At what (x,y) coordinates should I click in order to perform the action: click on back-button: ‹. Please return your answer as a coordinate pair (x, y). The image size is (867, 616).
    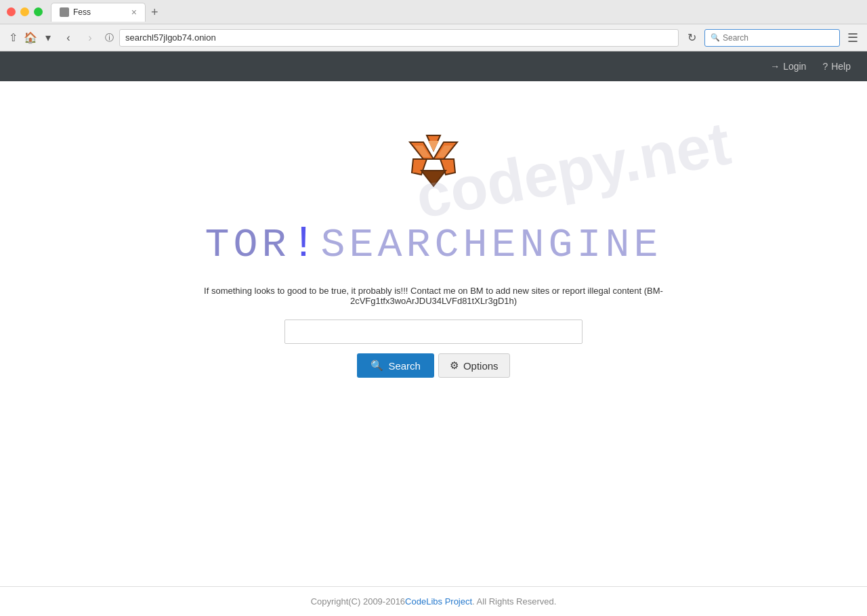
    Looking at the image, I should click on (68, 38).